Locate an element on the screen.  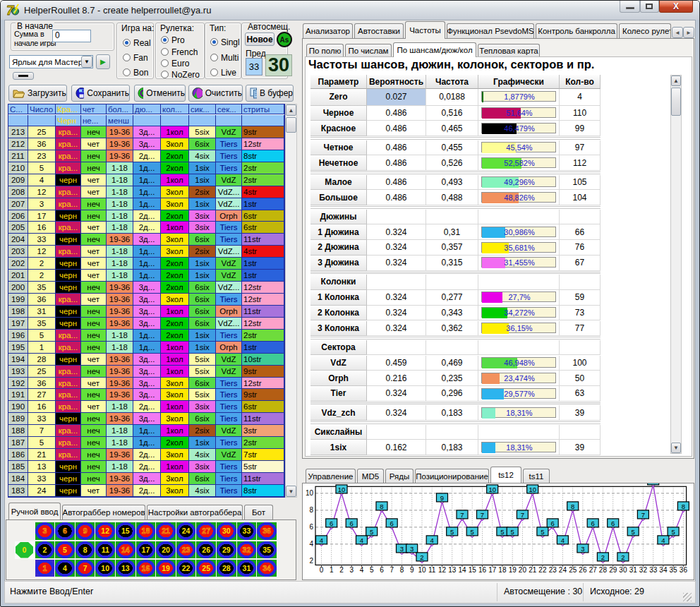
svg-text: 36 is located at coordinates (684, 570).